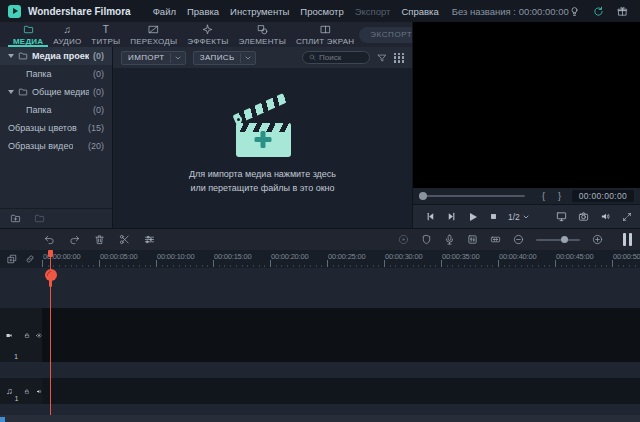  I want to click on next-frame-button, so click(452, 216).